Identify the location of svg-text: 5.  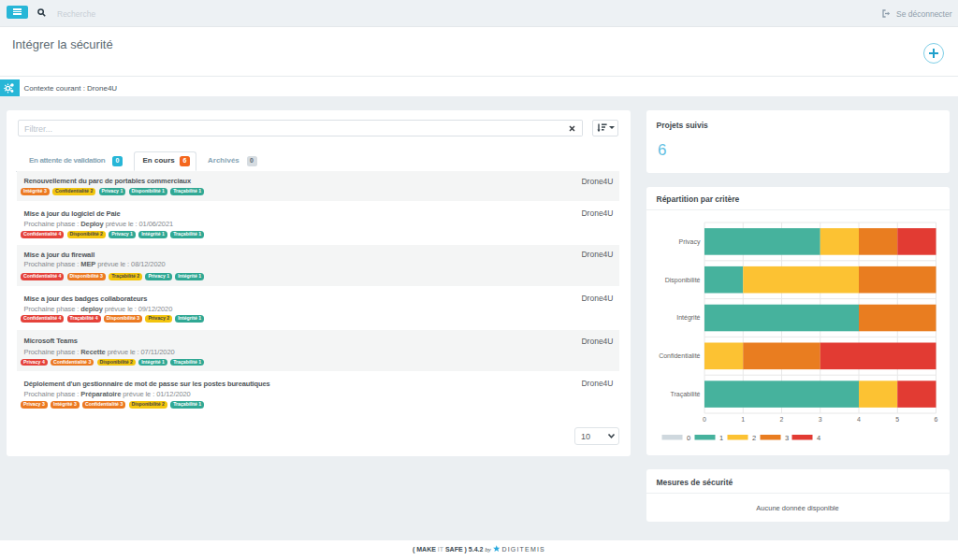
(897, 419).